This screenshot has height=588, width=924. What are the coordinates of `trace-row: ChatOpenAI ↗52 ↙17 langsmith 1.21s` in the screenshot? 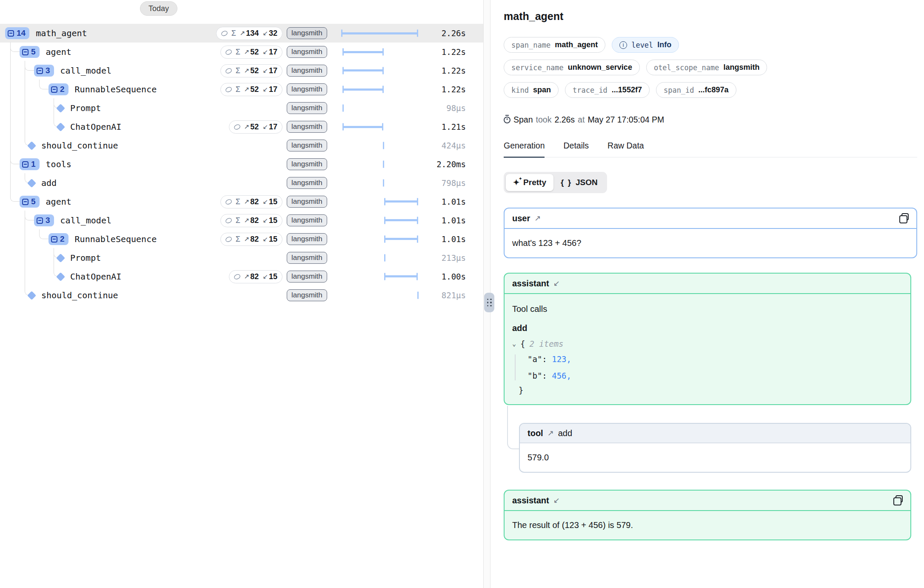 It's located at (242, 127).